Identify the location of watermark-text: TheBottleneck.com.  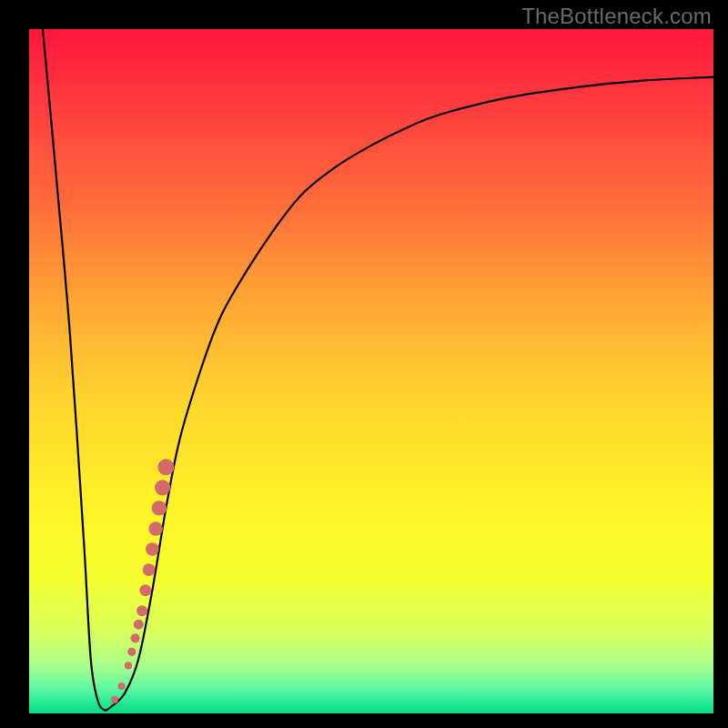
(617, 16).